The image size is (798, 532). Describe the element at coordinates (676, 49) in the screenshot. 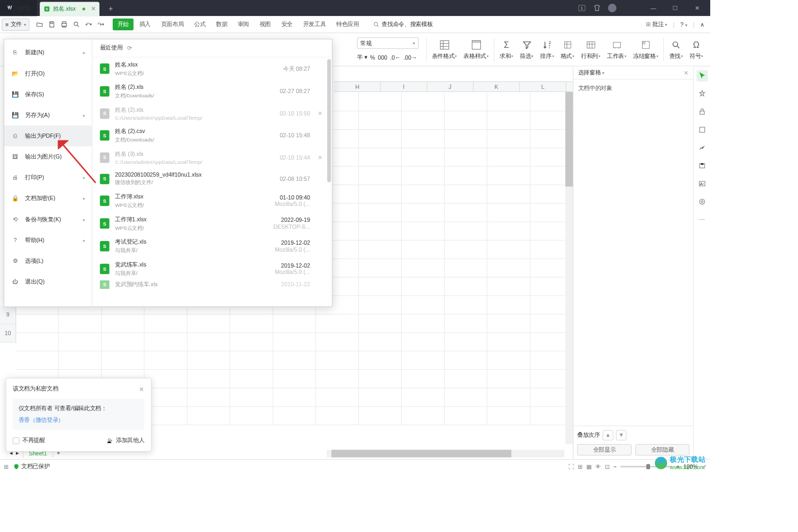

I see `find-button: 查找▾` at that location.